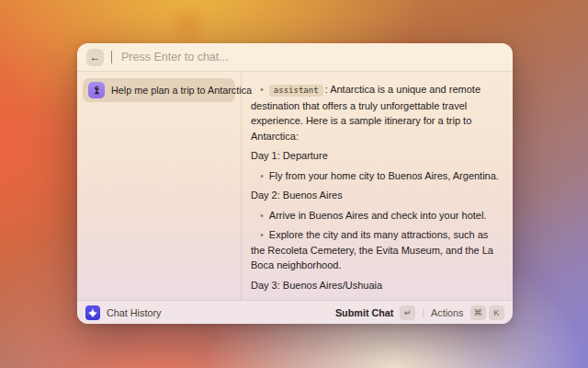 The image size is (588, 368). Describe the element at coordinates (377, 285) in the screenshot. I see `day-heading: Day 3: Buenos Aires/Ushuaia` at that location.